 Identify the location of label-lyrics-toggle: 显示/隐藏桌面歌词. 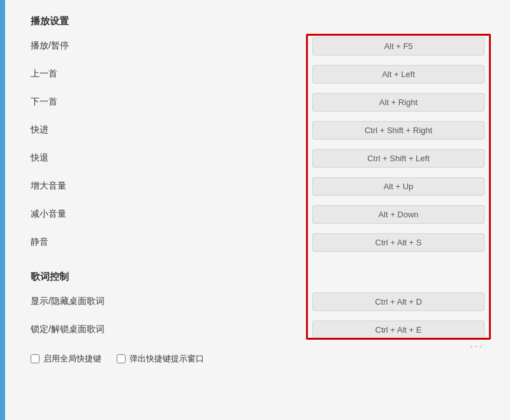
(69, 301).